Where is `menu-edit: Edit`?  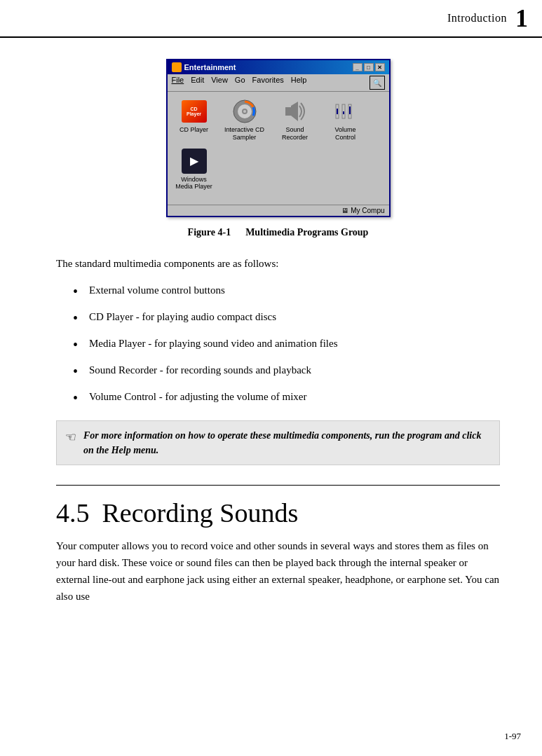 menu-edit: Edit is located at coordinates (198, 83).